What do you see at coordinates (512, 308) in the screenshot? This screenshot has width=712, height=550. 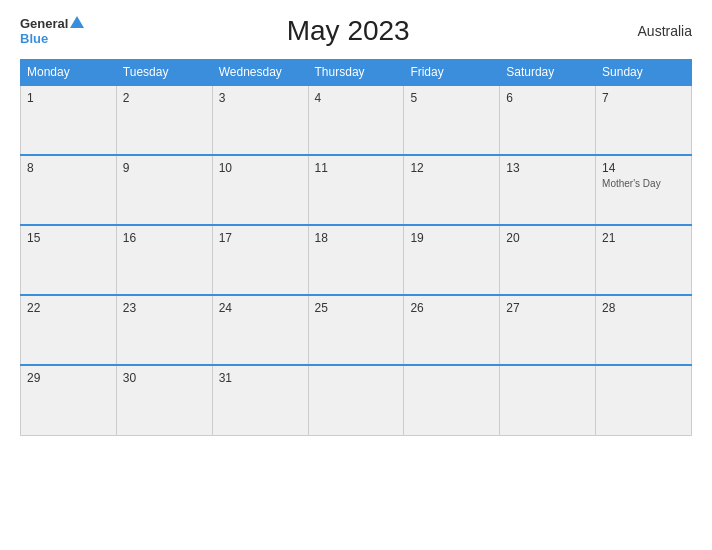 I see `day-number: 27` at bounding box center [512, 308].